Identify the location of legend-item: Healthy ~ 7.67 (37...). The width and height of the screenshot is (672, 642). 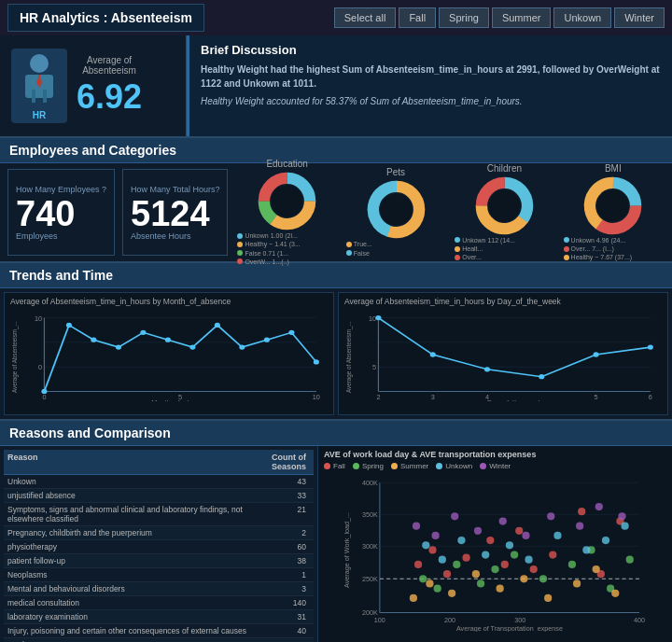
(613, 258).